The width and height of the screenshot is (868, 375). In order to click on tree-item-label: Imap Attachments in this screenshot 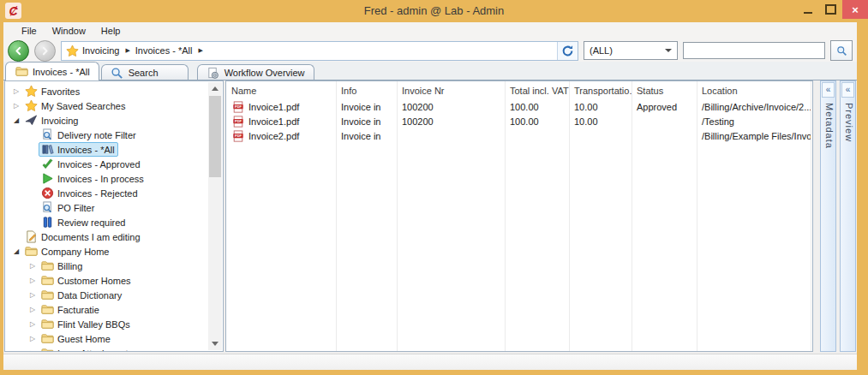, I will do `click(95, 350)`.